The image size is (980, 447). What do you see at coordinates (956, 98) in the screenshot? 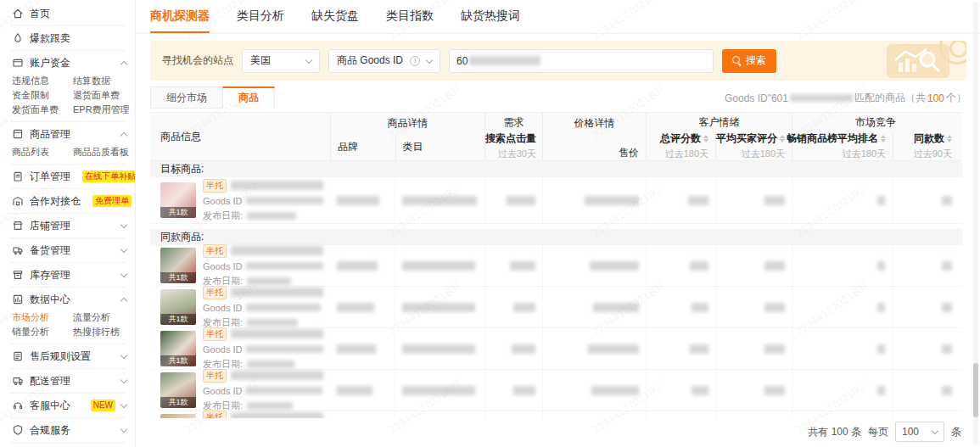
I see `match-suffix: 个）` at bounding box center [956, 98].